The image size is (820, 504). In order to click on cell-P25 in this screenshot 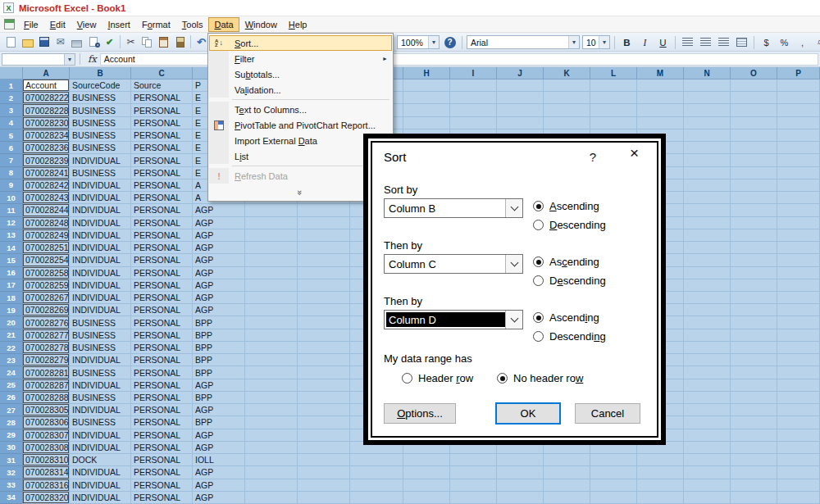, I will do `click(799, 385)`.